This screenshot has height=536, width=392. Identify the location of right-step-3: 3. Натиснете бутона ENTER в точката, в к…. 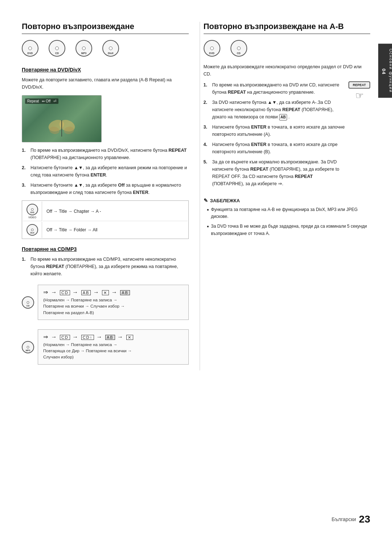
(274, 131).